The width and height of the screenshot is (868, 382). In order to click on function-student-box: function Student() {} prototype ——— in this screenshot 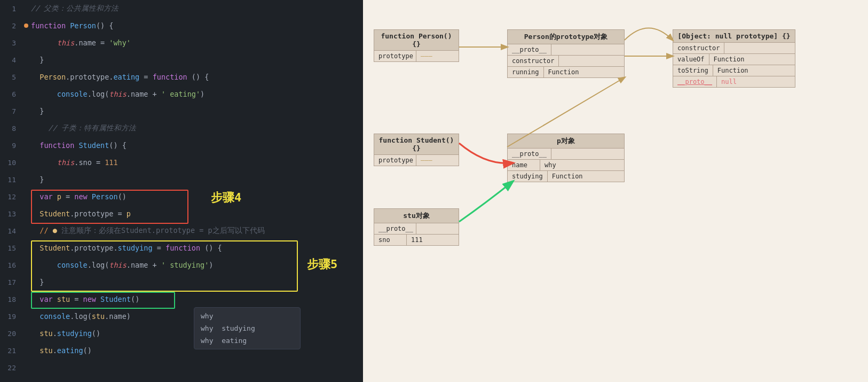, I will do `click(416, 150)`.